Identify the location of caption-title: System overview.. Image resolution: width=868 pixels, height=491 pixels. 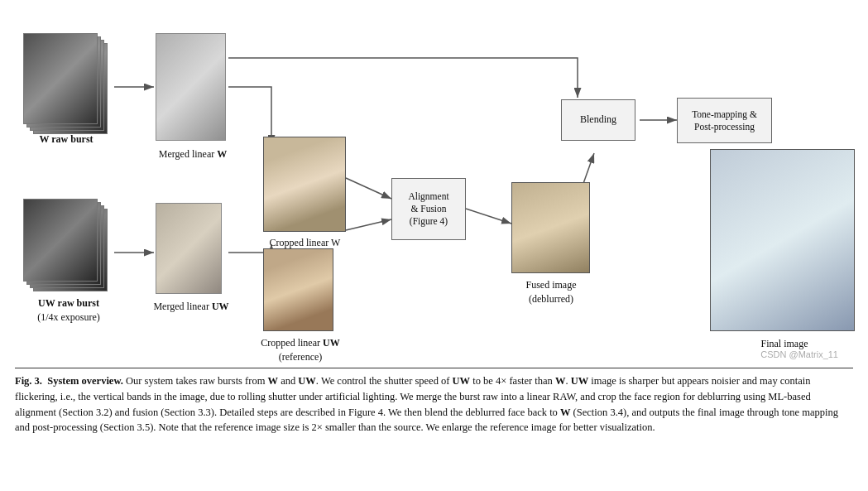
(85, 381).